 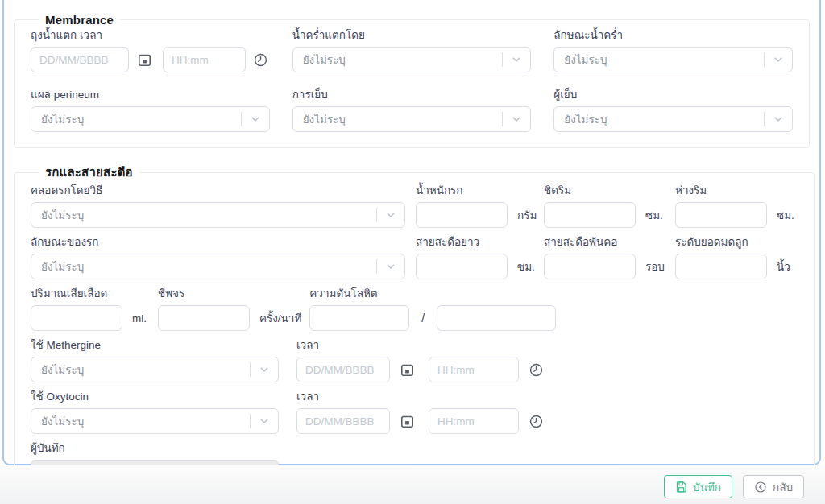 I want to click on oxytocin-time-input, so click(x=474, y=421).